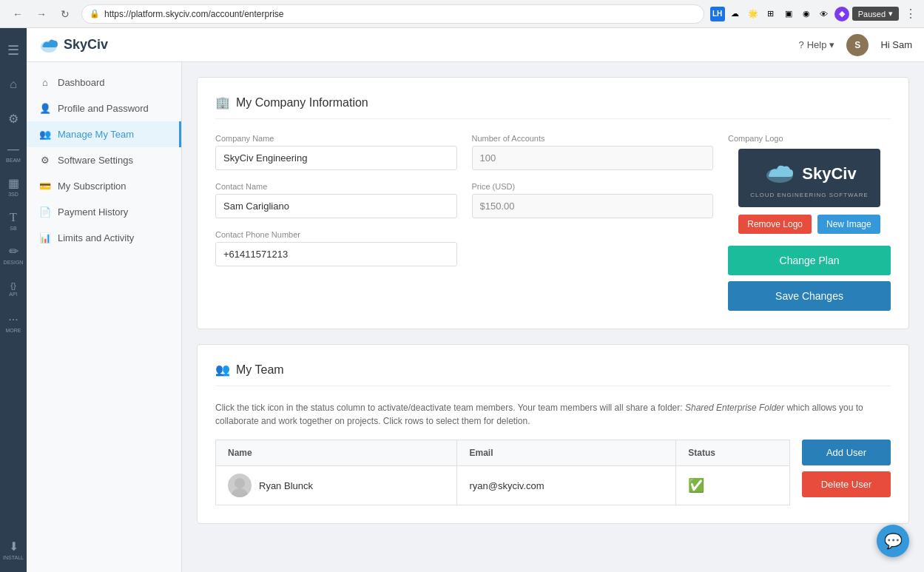 This screenshot has width=924, height=572. I want to click on brand-name: SkyCiv, so click(86, 44).